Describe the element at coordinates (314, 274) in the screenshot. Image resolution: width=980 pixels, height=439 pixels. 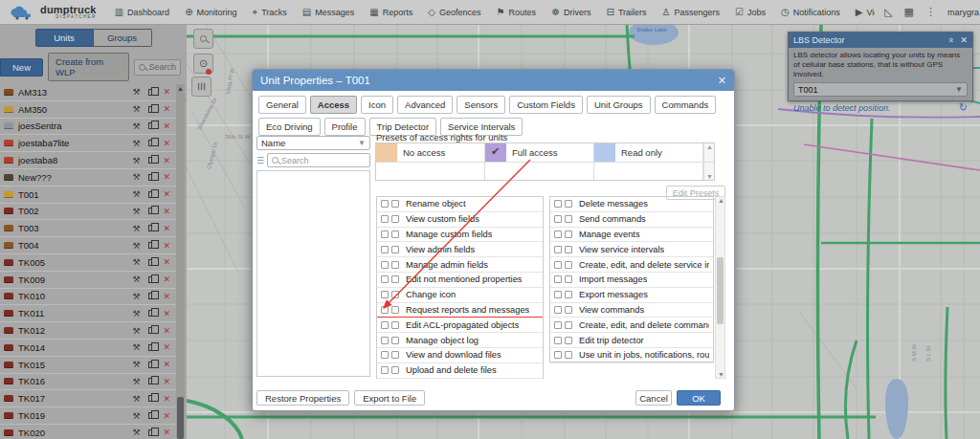
I see `users-listbox` at that location.